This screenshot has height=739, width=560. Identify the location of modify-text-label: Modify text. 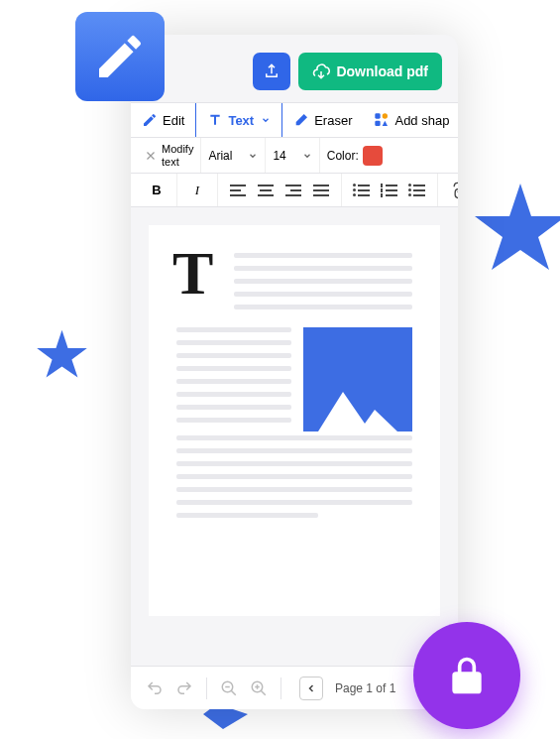
(177, 155).